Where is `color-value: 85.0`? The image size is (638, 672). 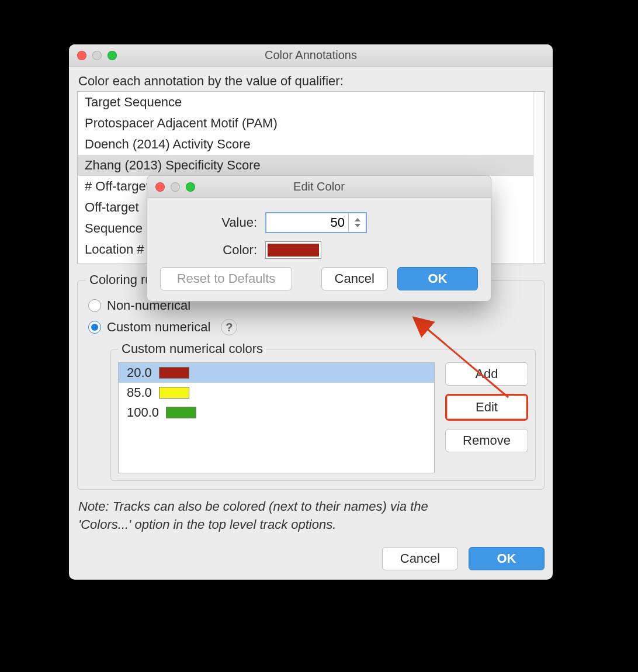 color-value: 85.0 is located at coordinates (139, 393).